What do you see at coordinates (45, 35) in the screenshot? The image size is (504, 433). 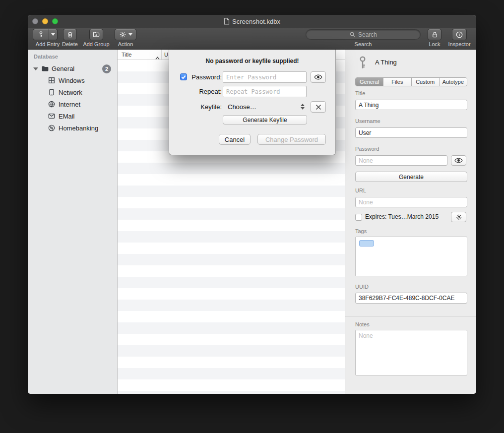 I see `add-entry-button` at bounding box center [45, 35].